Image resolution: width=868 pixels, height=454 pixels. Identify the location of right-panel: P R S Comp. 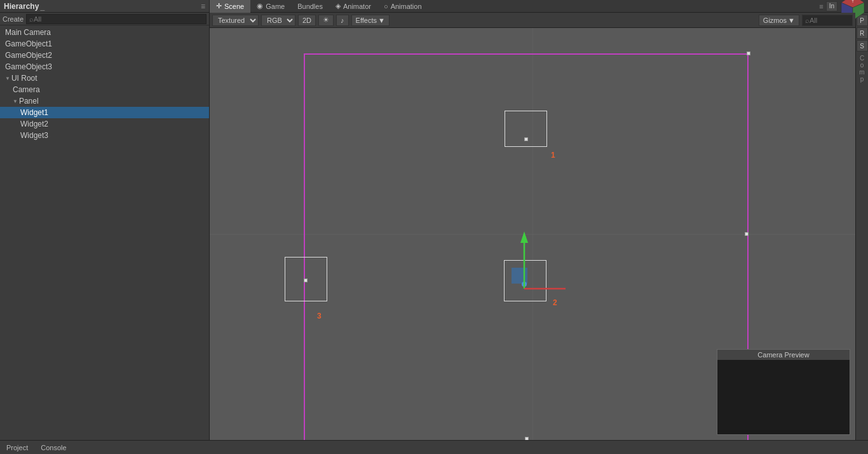
(862, 226).